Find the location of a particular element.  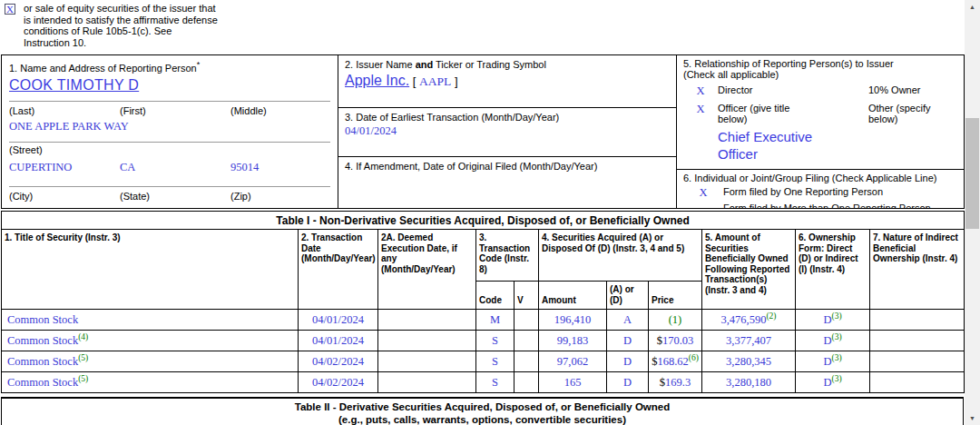

bracket-close: ] is located at coordinates (456, 82).